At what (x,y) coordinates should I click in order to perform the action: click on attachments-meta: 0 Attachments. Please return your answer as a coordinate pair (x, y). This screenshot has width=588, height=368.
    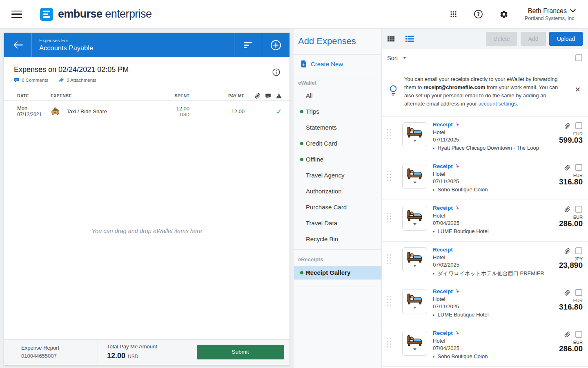
    Looking at the image, I should click on (78, 80).